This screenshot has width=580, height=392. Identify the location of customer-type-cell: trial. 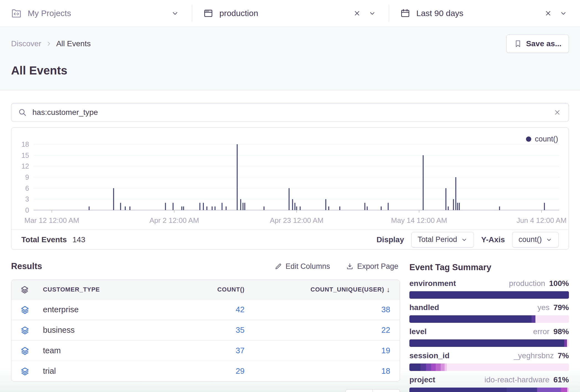
(116, 371).